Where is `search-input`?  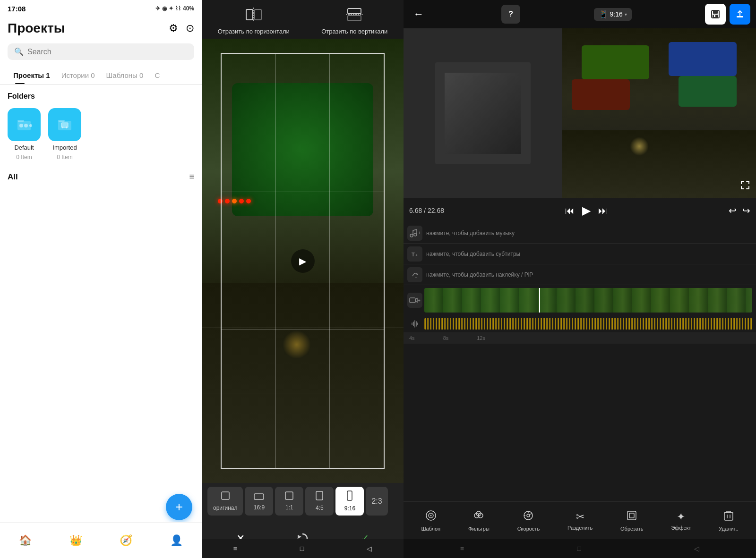
search-input is located at coordinates (108, 52).